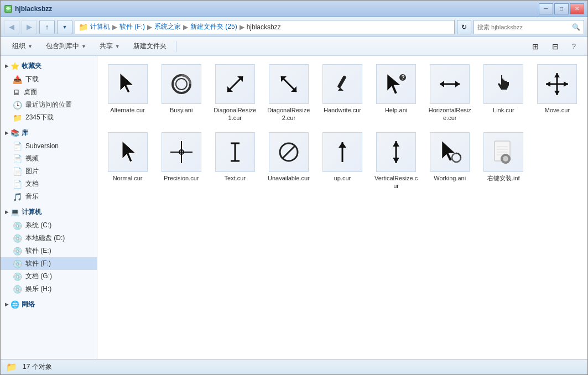  I want to click on address-bar: 📁 计算机 ▶ 软件 (F:) ▶ 系统之家 ▶ 新建文件夹 (25) ▶ hj…, so click(264, 27).